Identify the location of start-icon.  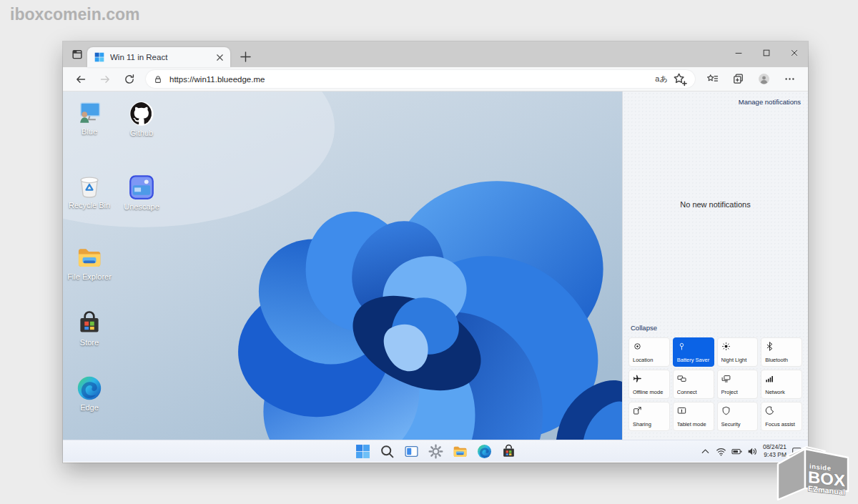
(363, 452).